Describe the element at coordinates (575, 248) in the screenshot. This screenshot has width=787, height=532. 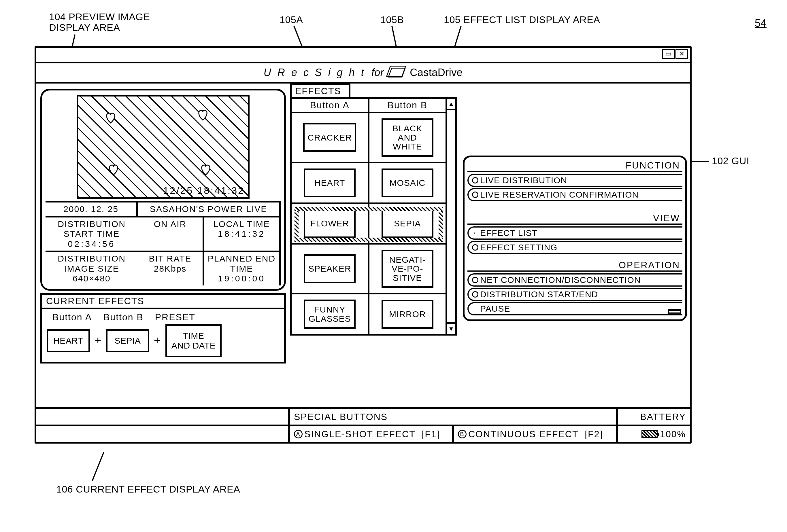
I see `pill-effect-setting: EFFECT SETTING` at that location.